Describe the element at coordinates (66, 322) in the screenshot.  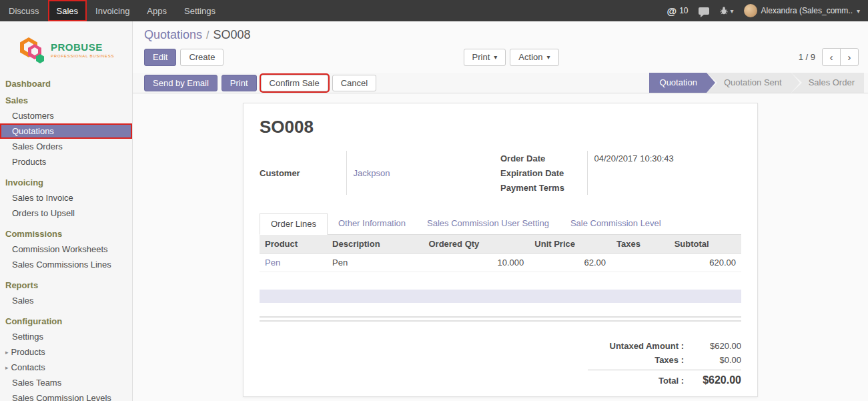
I see `sidebar-section-configuration: Configuration` at that location.